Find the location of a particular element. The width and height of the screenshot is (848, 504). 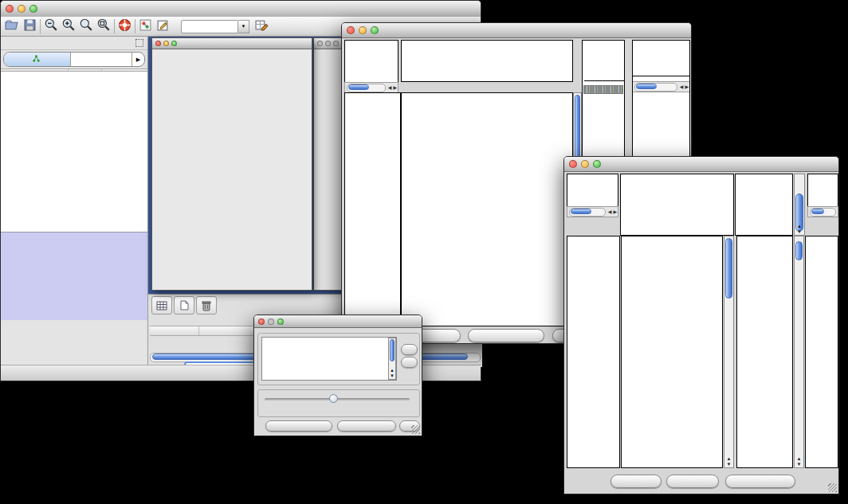

tv2-heatmap is located at coordinates (672, 352).